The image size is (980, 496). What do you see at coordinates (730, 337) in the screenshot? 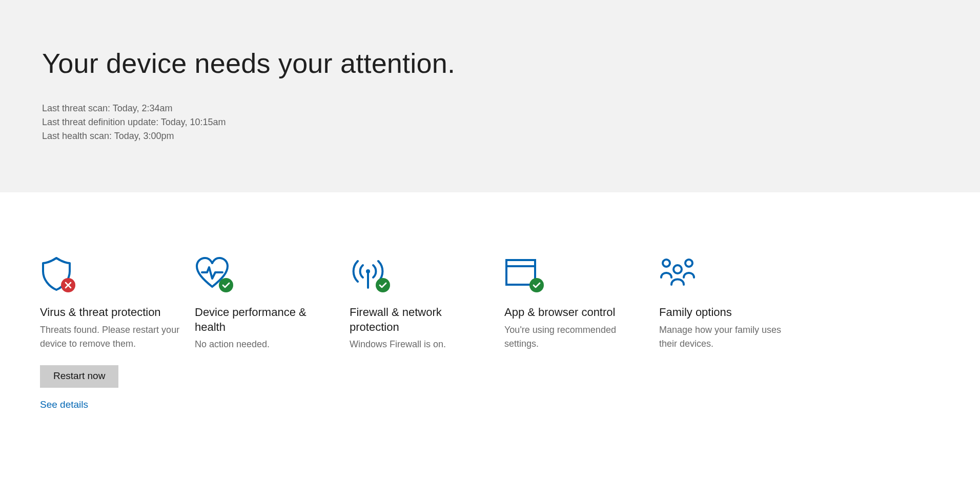
I see `card-sub: Manage how your family uses their device…` at bounding box center [730, 337].